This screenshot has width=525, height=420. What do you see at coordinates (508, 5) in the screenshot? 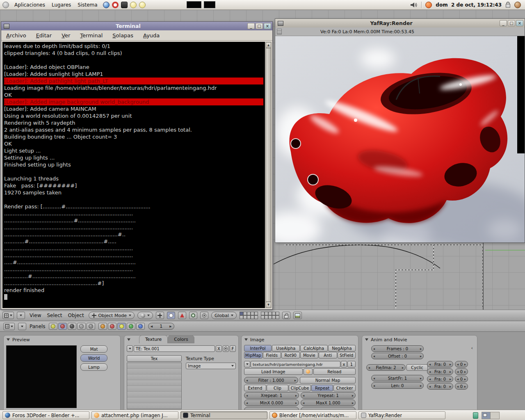
I see `lock-screen-icon` at bounding box center [508, 5].